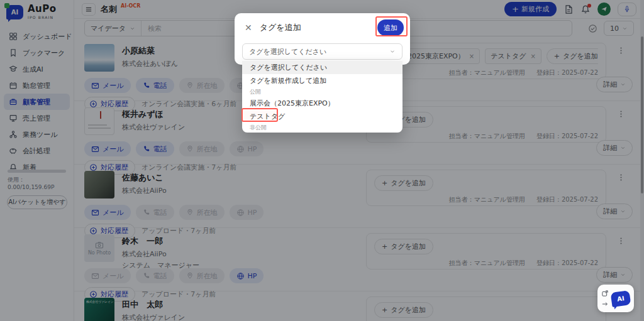 Image resolution: width=644 pixels, height=321 pixels. I want to click on chevron-down-icon, so click(392, 52).